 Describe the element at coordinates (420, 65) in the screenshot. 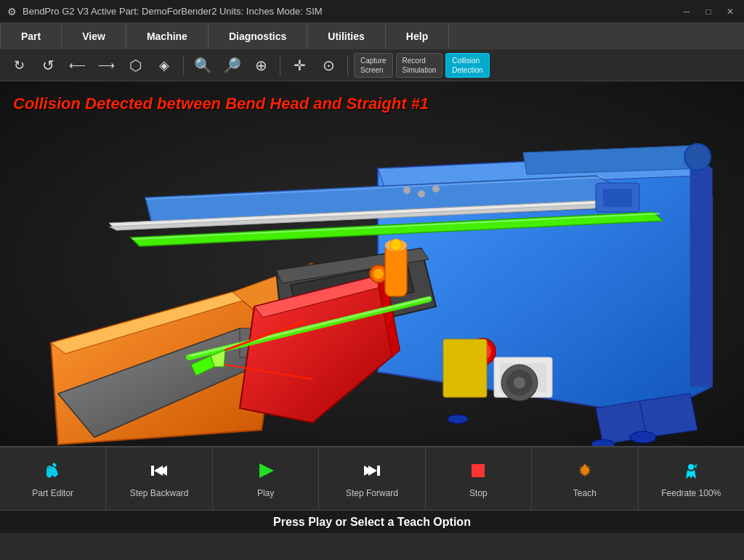

I see `record-simulation-button: RecordSimulation` at that location.